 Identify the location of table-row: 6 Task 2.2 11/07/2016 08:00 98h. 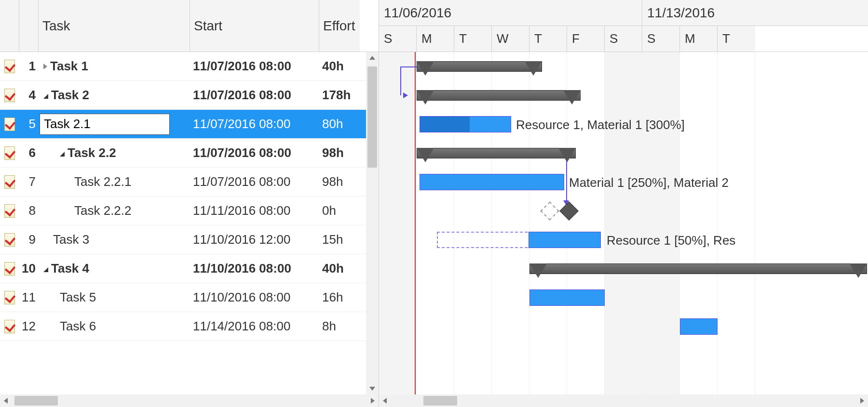
(189, 153).